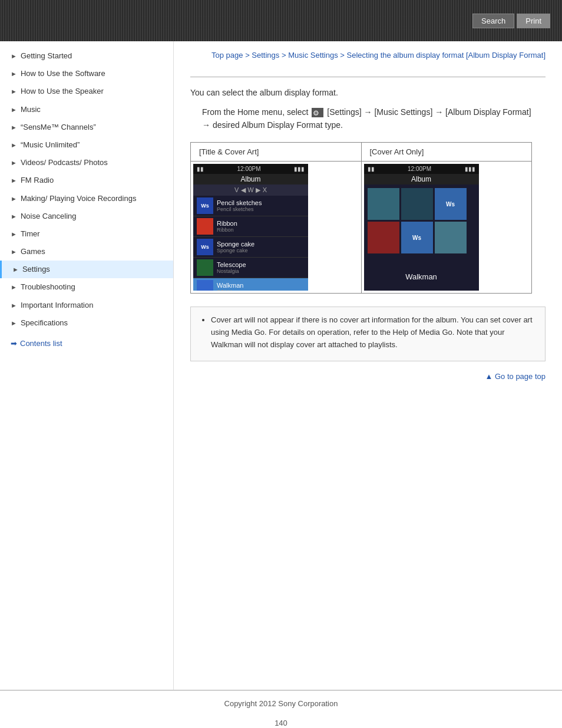 Image resolution: width=562 pixels, height=728 pixels. Describe the element at coordinates (87, 91) in the screenshot. I see `sidebar-item-use-speaker: ►How to Use the Speaker` at that location.